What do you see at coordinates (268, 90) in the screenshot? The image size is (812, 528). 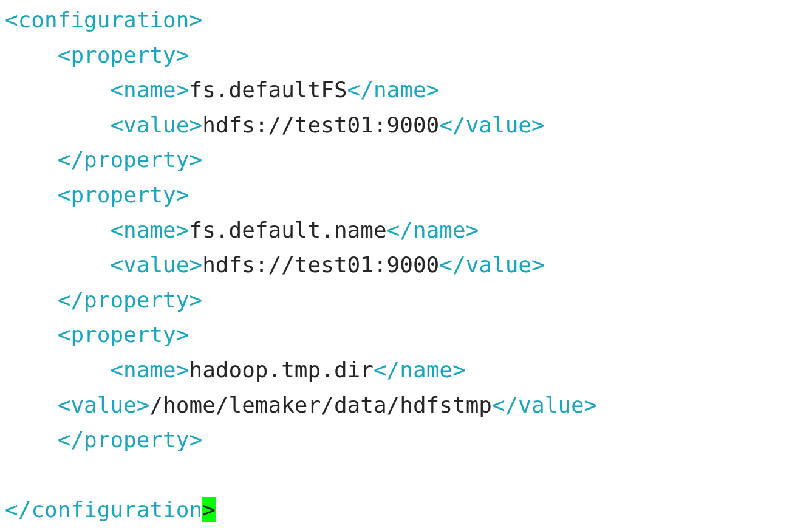 I see `text-name-value: fs.defaultFS` at bounding box center [268, 90].